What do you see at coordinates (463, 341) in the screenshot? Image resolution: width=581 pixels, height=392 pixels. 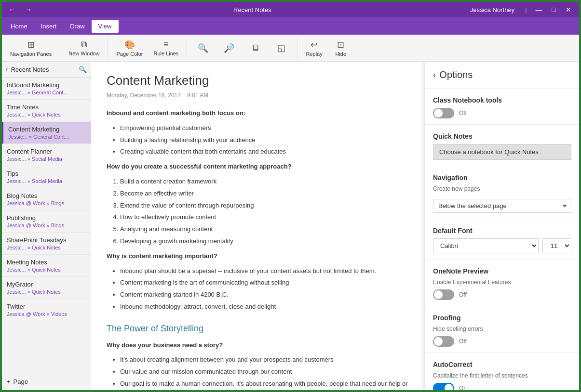 I see `proofing-toggle-label: Off` at bounding box center [463, 341].